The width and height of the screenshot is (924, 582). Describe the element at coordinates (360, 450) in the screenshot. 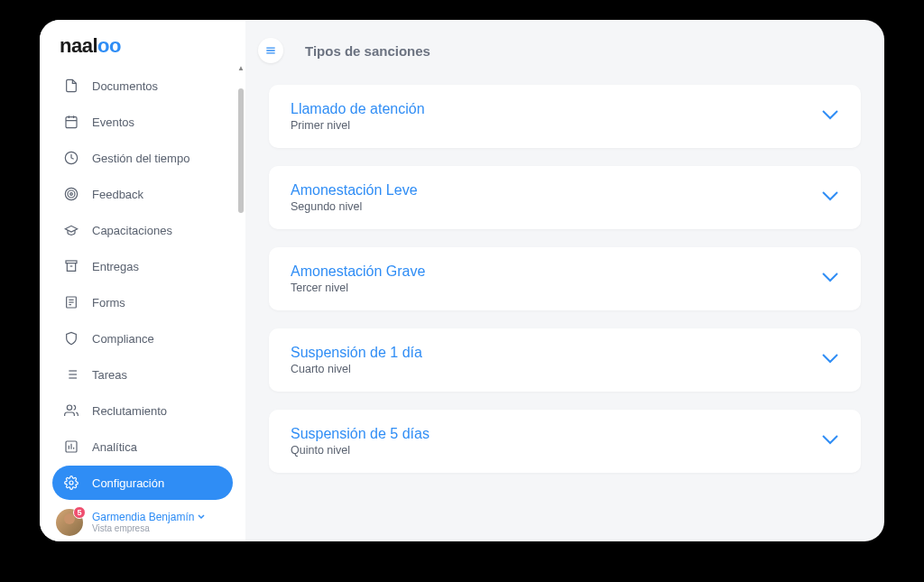

I see `card-subtitle: Quinto nivel` at that location.